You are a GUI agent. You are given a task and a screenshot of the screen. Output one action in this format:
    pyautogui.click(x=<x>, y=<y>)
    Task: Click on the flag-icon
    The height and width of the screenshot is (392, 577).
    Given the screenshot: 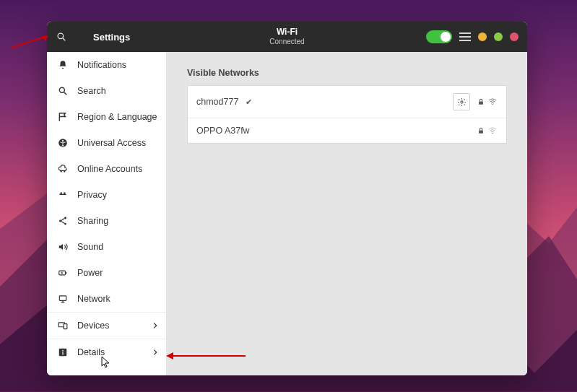 What is the action you would take?
    pyautogui.click(x=63, y=117)
    